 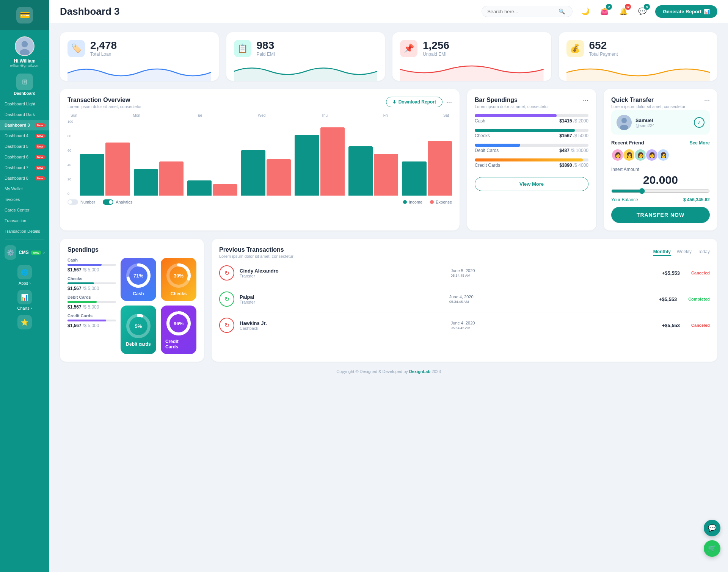 What do you see at coordinates (663, 155) in the screenshot?
I see `friend-avatar-5: 👩` at bounding box center [663, 155].